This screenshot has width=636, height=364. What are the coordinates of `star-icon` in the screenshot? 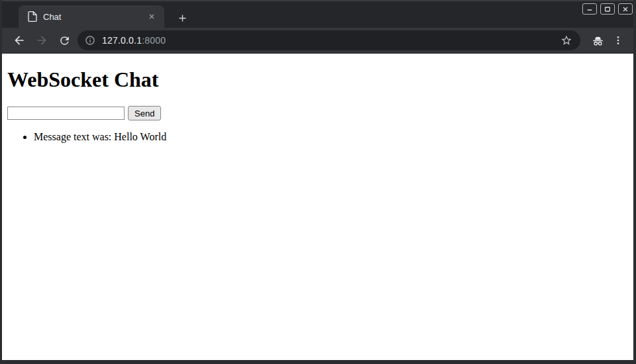 It's located at (566, 40).